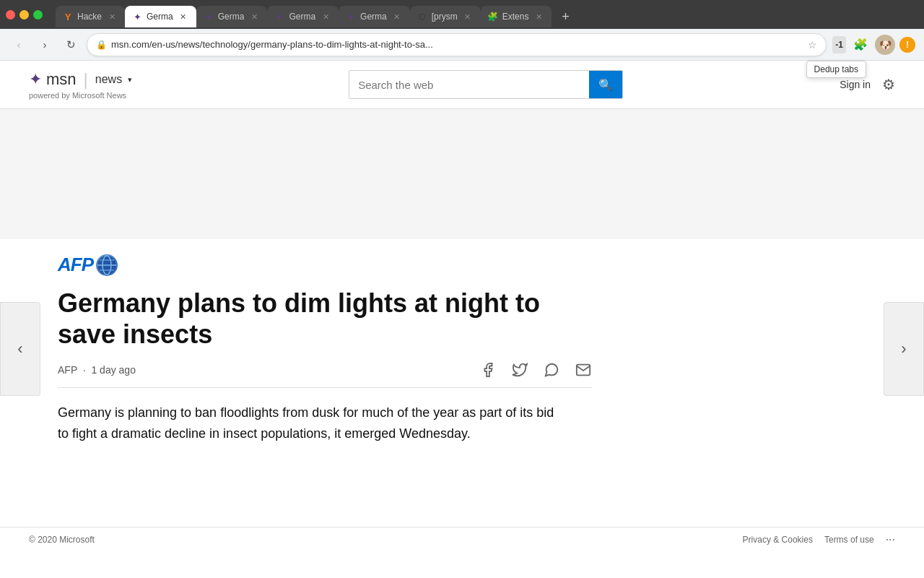 This screenshot has width=924, height=578. I want to click on tab-title-3: Germa, so click(231, 17).